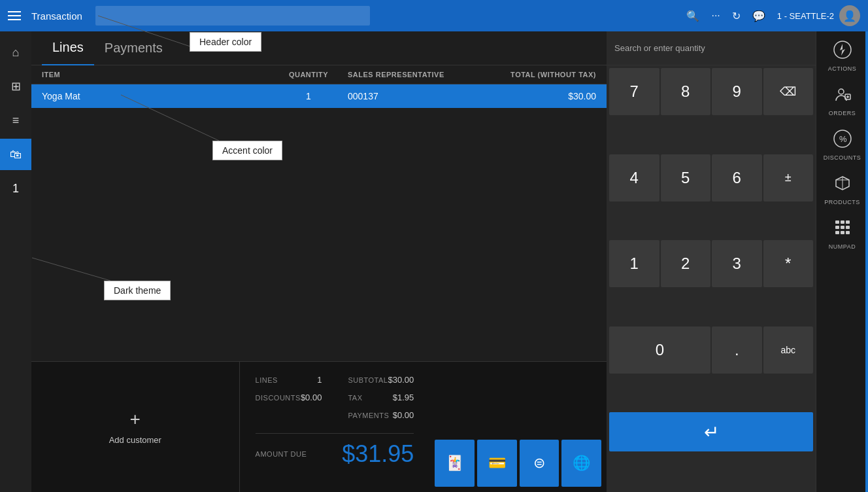 The width and height of the screenshot is (868, 492). I want to click on numpad-2: 2, so click(686, 264).